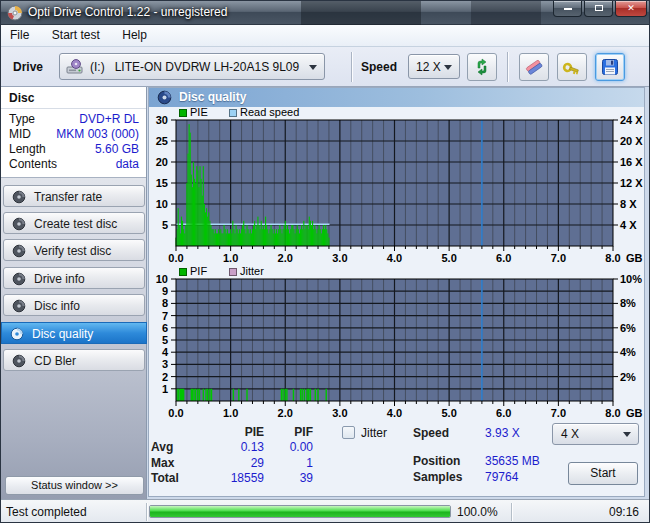 The width and height of the screenshot is (650, 523). I want to click on disc-contents-value: data, so click(128, 164).